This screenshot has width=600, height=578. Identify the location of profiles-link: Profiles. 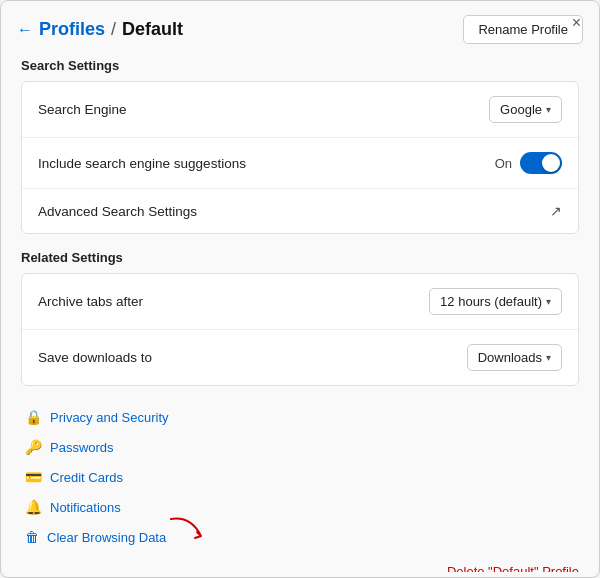
(72, 30).